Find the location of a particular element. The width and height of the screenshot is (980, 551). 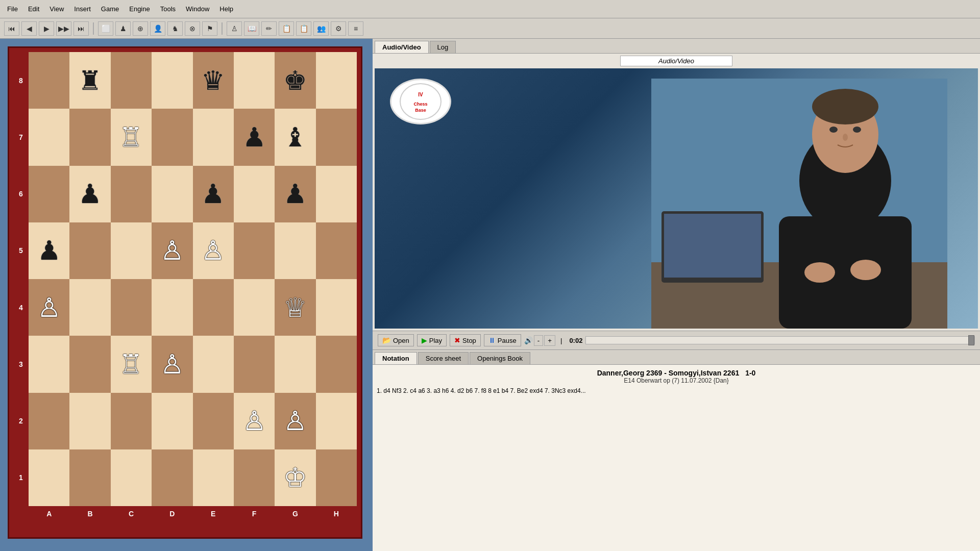

clipboard1-button: 📋 is located at coordinates (286, 29).